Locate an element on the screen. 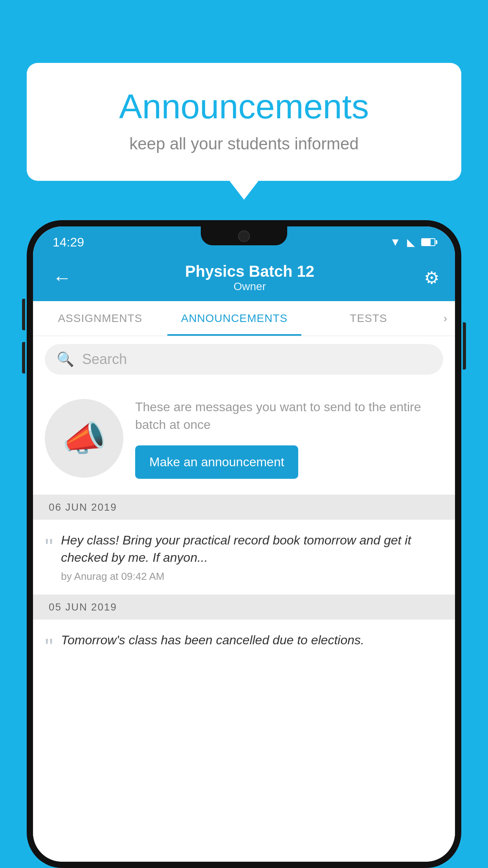 This screenshot has width=488, height=868. empty-state: 📣 These are messages you want to send to… is located at coordinates (244, 439).